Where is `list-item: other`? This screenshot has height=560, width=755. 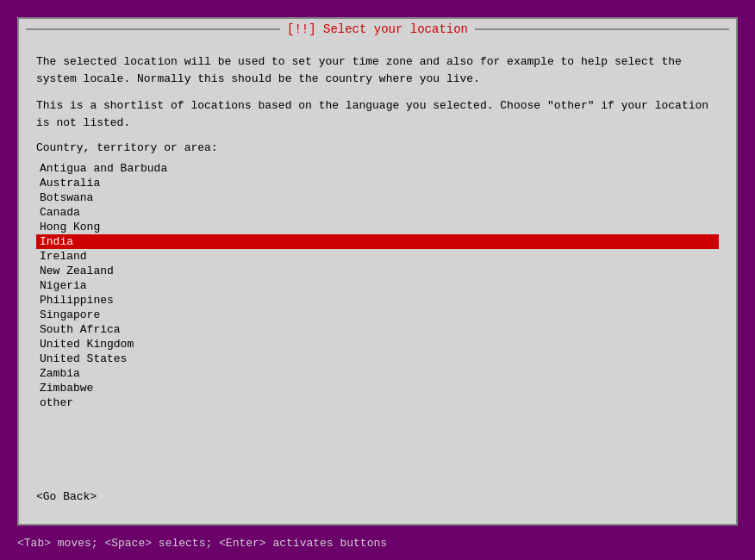
list-item: other is located at coordinates (378, 403).